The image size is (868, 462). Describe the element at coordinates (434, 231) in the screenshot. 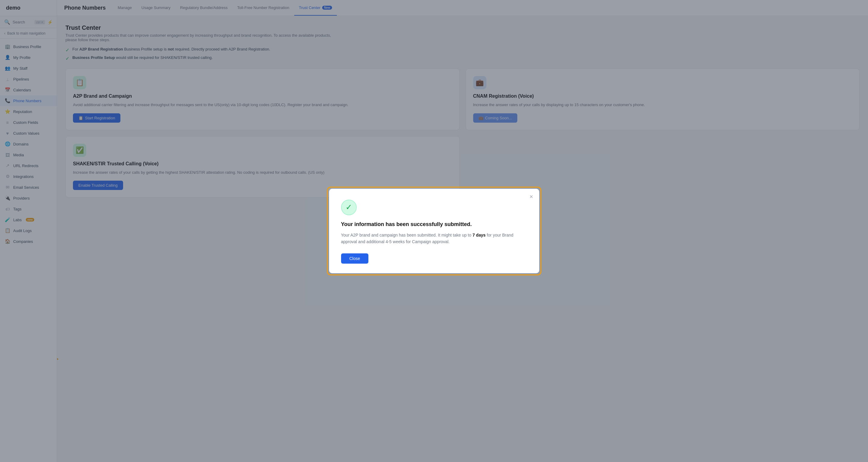

I see `success-modal: × ✓ Your information has been successful…` at that location.